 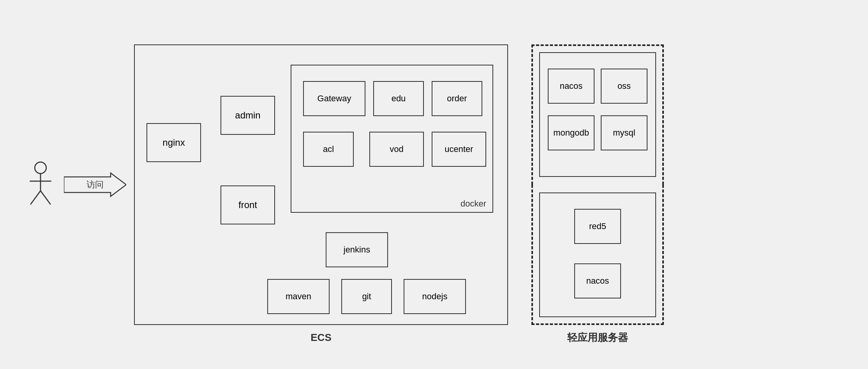 What do you see at coordinates (435, 297) in the screenshot?
I see `nodejs-label: nodejs` at bounding box center [435, 297].